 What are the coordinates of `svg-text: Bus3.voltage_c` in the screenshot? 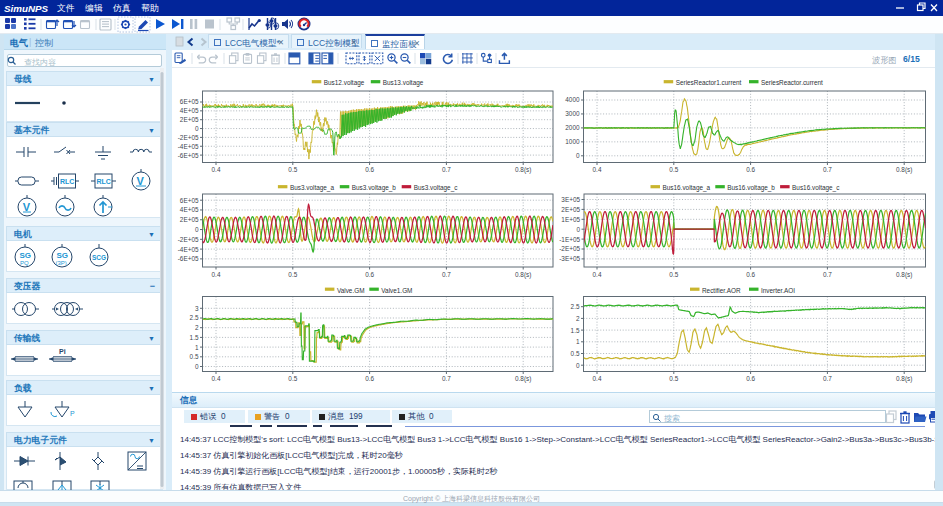 It's located at (436, 188).